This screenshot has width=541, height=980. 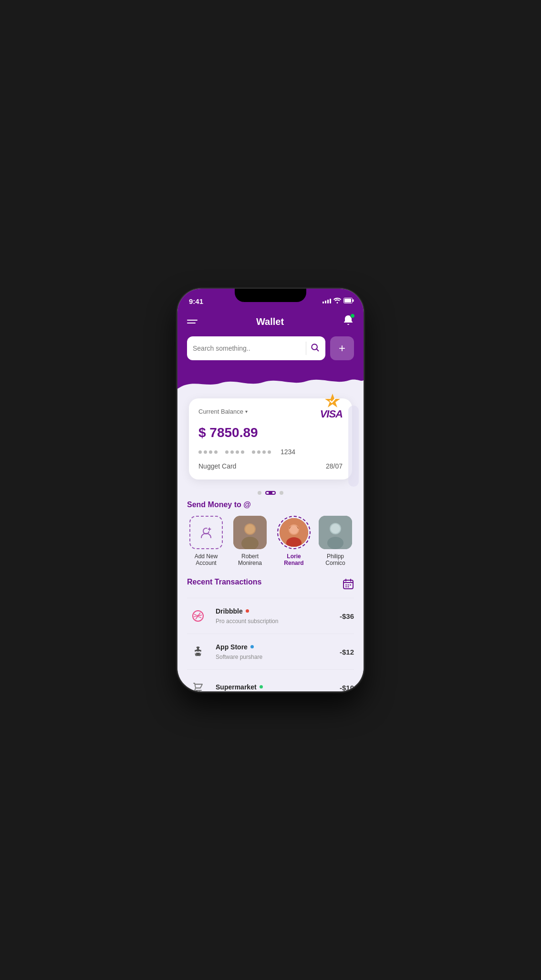 What do you see at coordinates (347, 616) in the screenshot?
I see `transaction-amount-dribbble: -$36` at bounding box center [347, 616].